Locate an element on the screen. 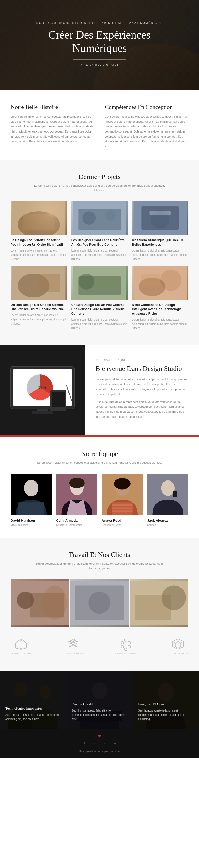 This screenshot has height=868, width=199. travail-subtitle: Sed ut perspiciatis unde omnis iste natu… is located at coordinates (99, 566).